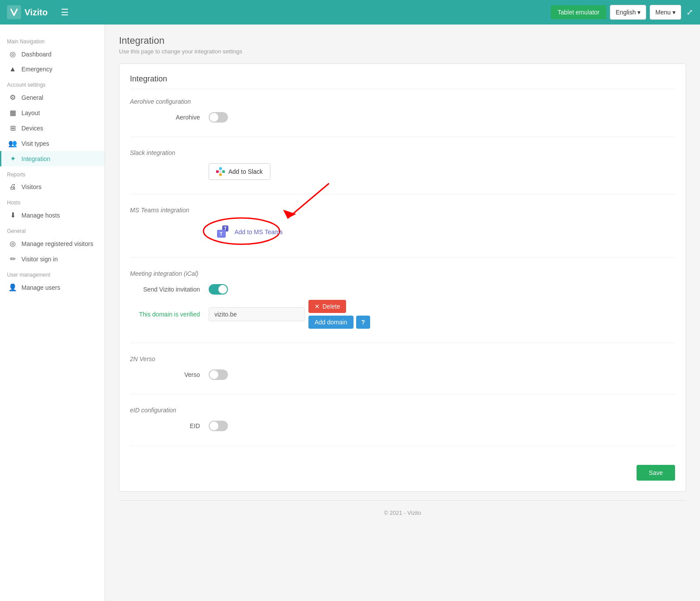 This screenshot has width=700, height=601. I want to click on sidebar-item-label: Manage registered visitors, so click(57, 244).